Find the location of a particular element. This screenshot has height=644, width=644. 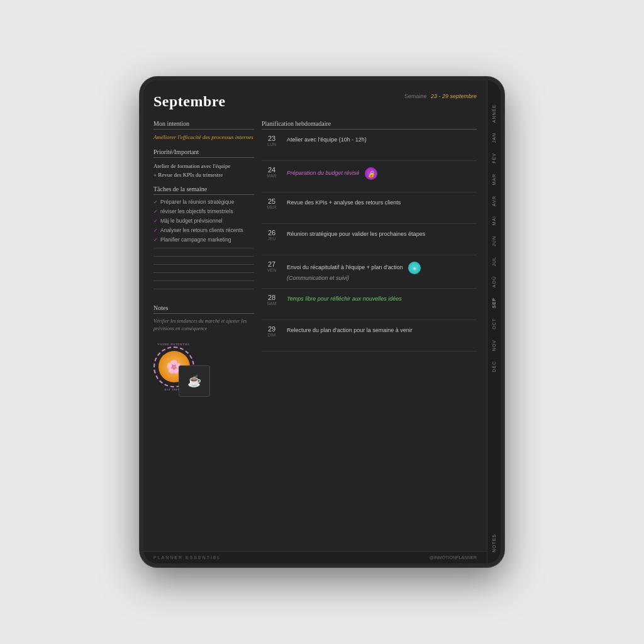

planning-header: Planification hebdomadaire is located at coordinates (369, 125).